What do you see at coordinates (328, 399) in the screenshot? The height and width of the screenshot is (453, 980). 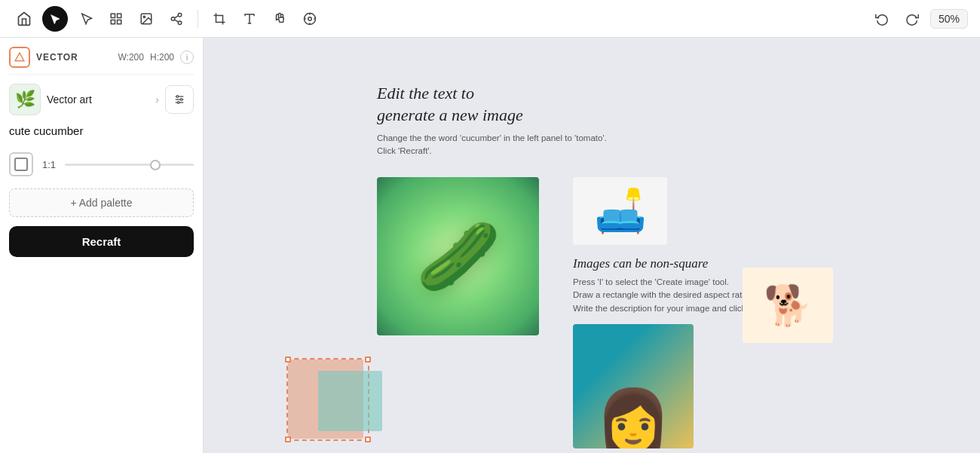 I see `selection-box` at bounding box center [328, 399].